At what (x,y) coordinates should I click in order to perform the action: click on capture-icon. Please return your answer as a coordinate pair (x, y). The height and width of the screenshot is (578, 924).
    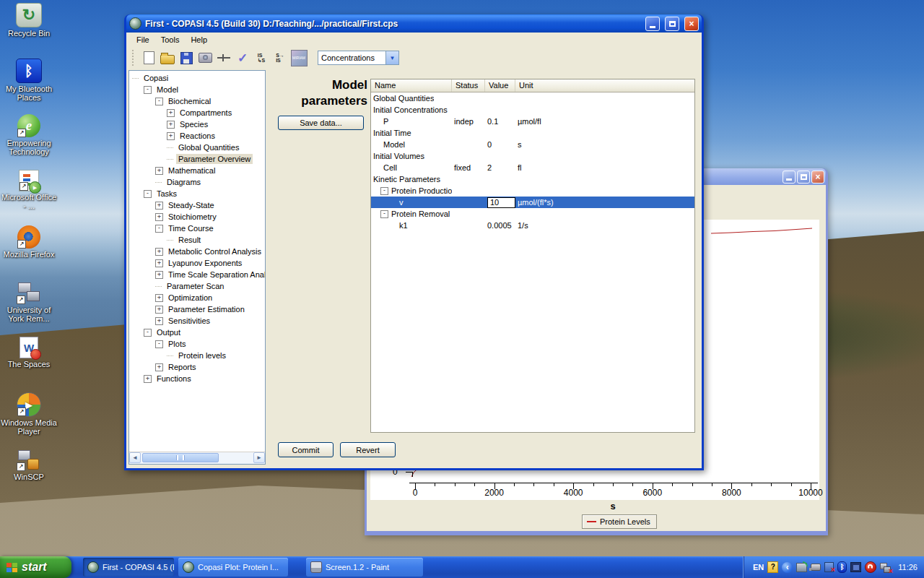
    Looking at the image, I should click on (205, 58).